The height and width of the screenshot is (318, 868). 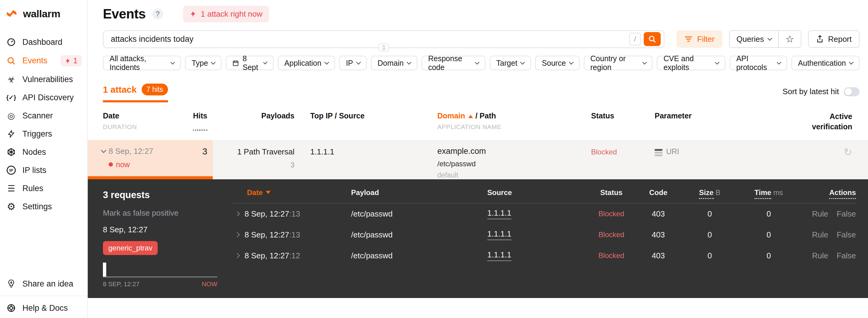 What do you see at coordinates (452, 116) in the screenshot?
I see `domain-sort-label: Domain` at bounding box center [452, 116].